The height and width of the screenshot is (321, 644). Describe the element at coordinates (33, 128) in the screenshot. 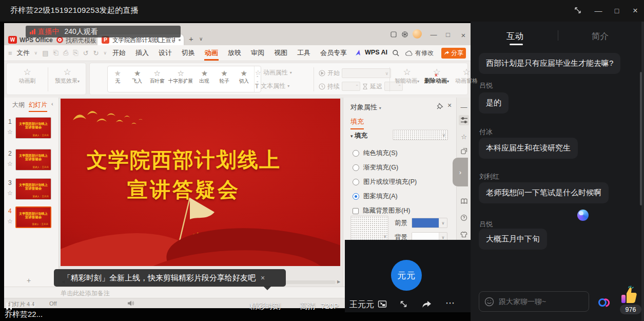

I see `slide-thumbnail-1: 文学院西部计划线上宣讲答疑会宣讲人：王元元` at that location.